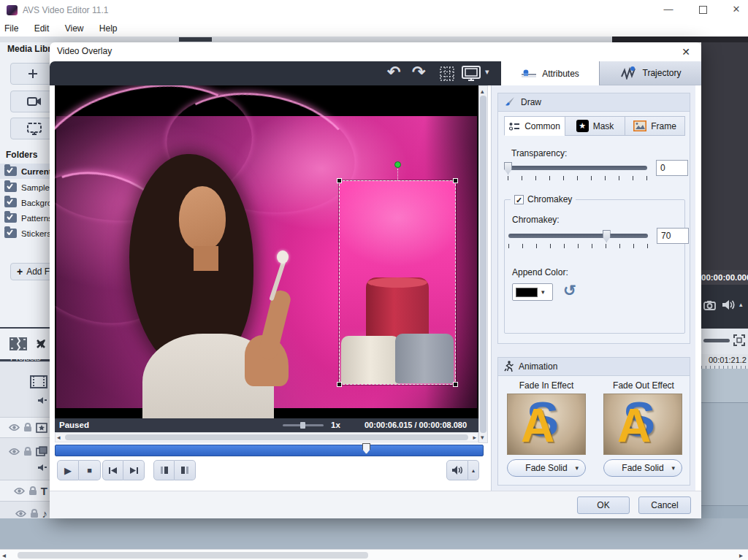  What do you see at coordinates (456, 384) in the screenshot?
I see `resize-handle-se` at bounding box center [456, 384].